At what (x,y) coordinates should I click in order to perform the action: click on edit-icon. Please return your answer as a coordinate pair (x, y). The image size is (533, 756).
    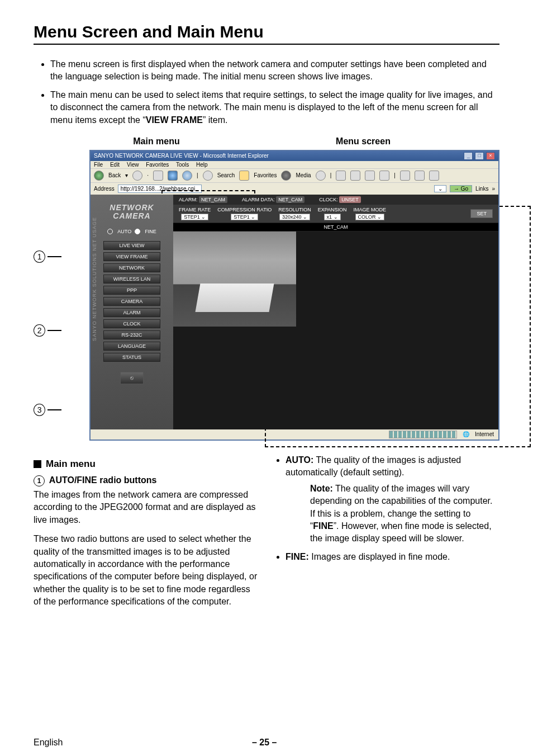
    Looking at the image, I should click on (370, 176).